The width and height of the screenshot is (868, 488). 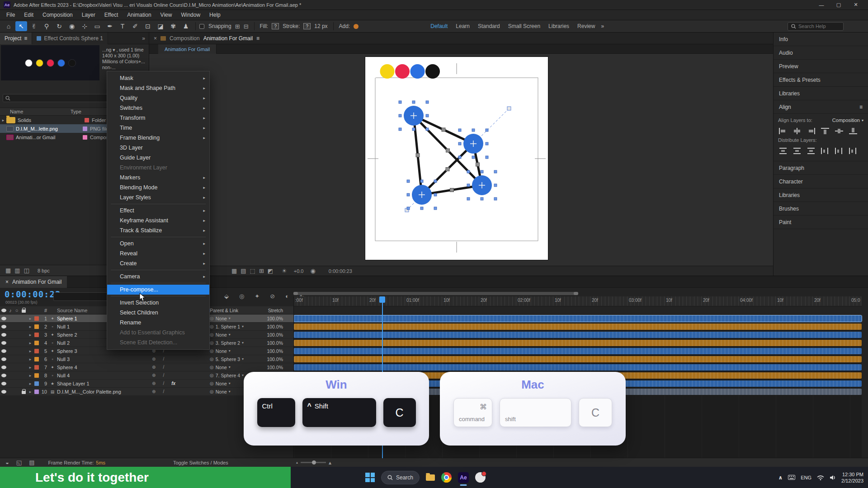 What do you see at coordinates (135, 26) in the screenshot?
I see `brush-tool-icon: ✐` at bounding box center [135, 26].